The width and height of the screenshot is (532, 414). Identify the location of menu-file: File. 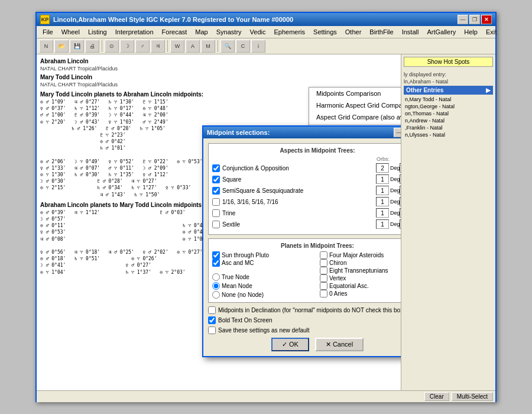
(48, 32).